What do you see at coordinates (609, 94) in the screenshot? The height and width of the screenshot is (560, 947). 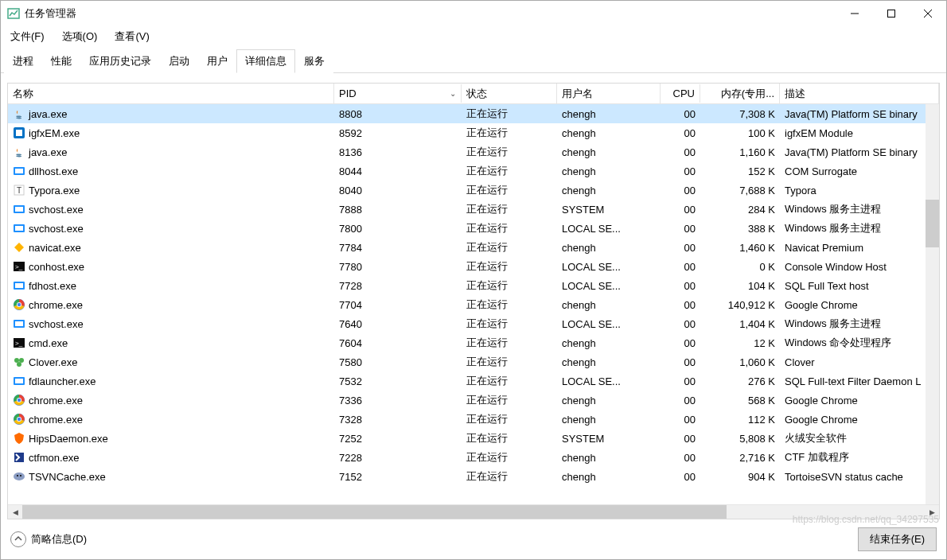 I see `col-user: 用户名` at bounding box center [609, 94].